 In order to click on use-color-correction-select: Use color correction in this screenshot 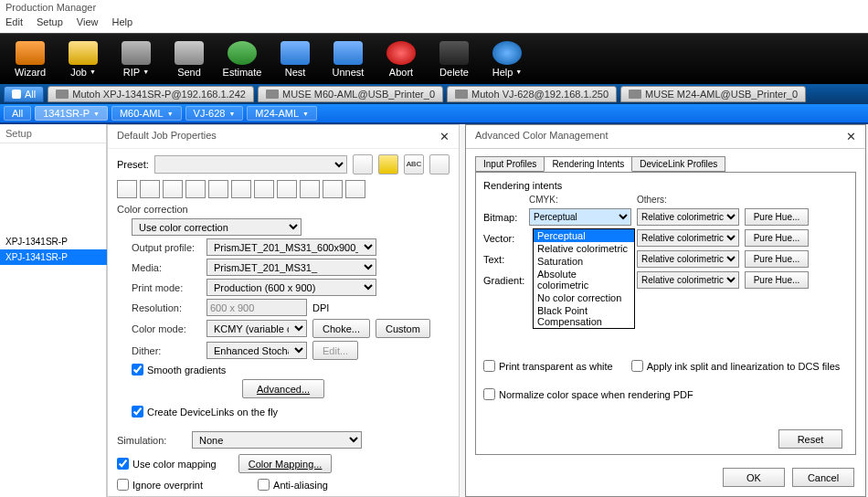, I will do `click(217, 227)`.